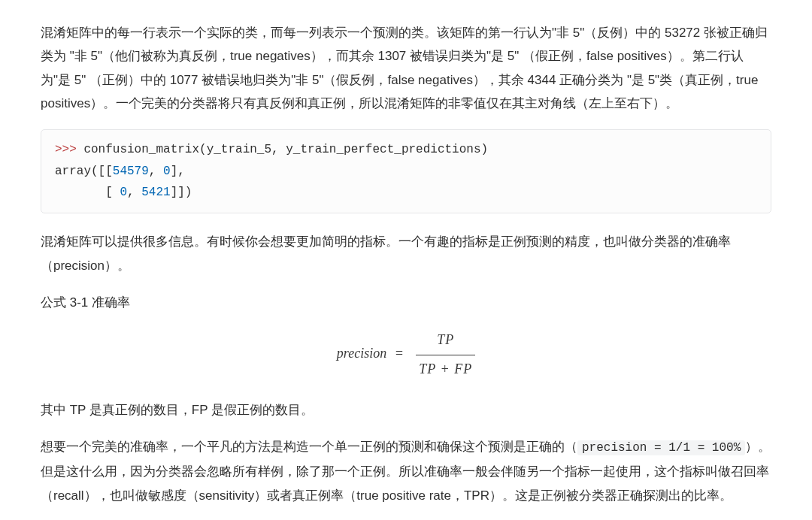 The image size is (812, 520). I want to click on code-block-confusion-matrix: >>> confusion_matrix(y_train_5, y_train_…, so click(406, 171).